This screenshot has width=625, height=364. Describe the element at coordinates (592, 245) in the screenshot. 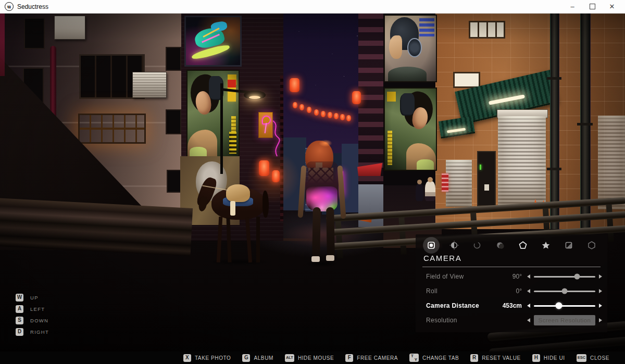

I see `tab-hexagon` at that location.